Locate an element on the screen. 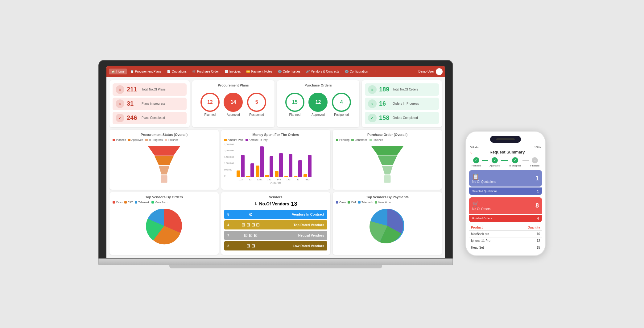 The image size is (644, 328). bar-chart-bars is located at coordinates (276, 160).